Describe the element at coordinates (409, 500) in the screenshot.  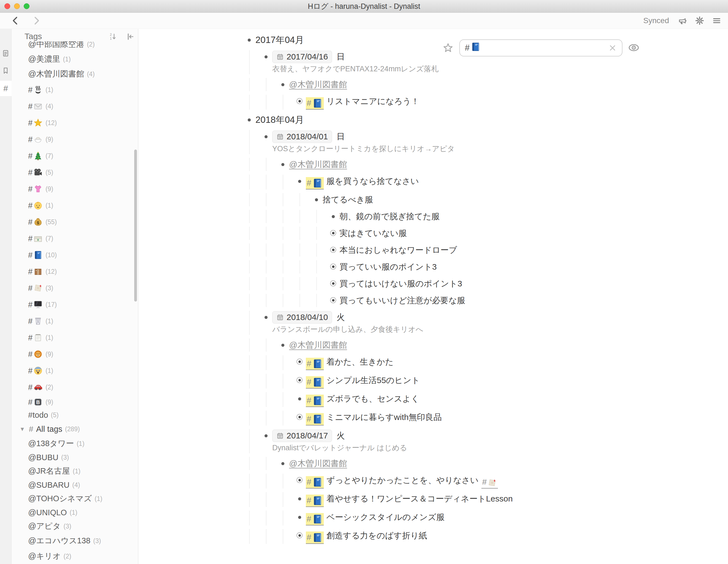
I see `node-content: #着やせする！ワンピース＆コーディネートLesson` at that location.